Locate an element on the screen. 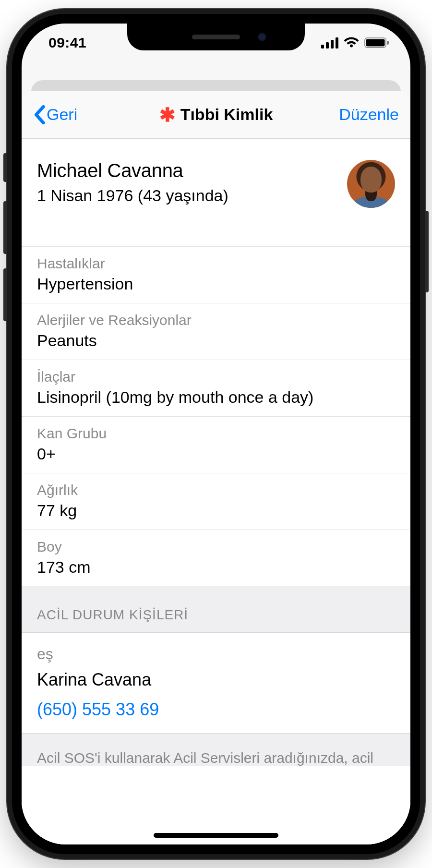 The width and height of the screenshot is (432, 868). back-label: Geri is located at coordinates (62, 114).